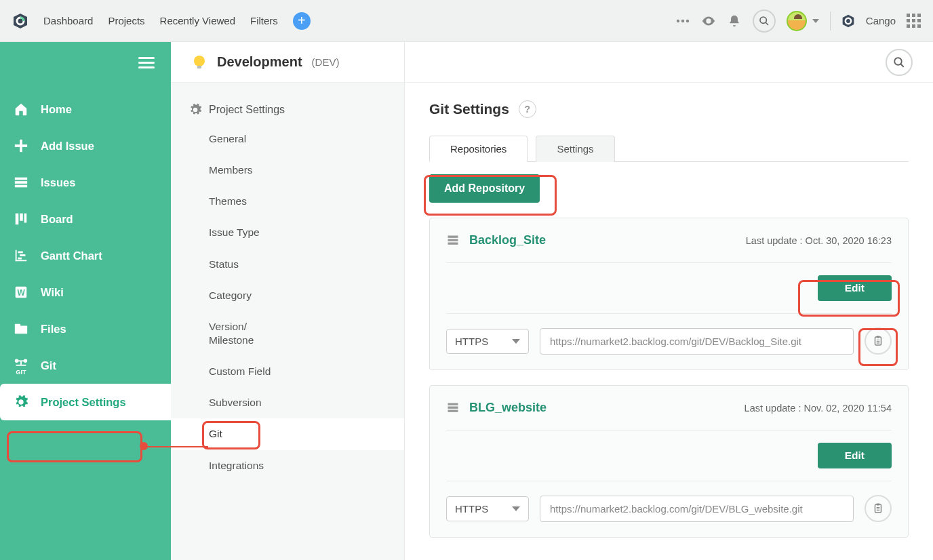 The image size is (933, 560). What do you see at coordinates (287, 170) in the screenshot?
I see `settings-members: Members` at bounding box center [287, 170].